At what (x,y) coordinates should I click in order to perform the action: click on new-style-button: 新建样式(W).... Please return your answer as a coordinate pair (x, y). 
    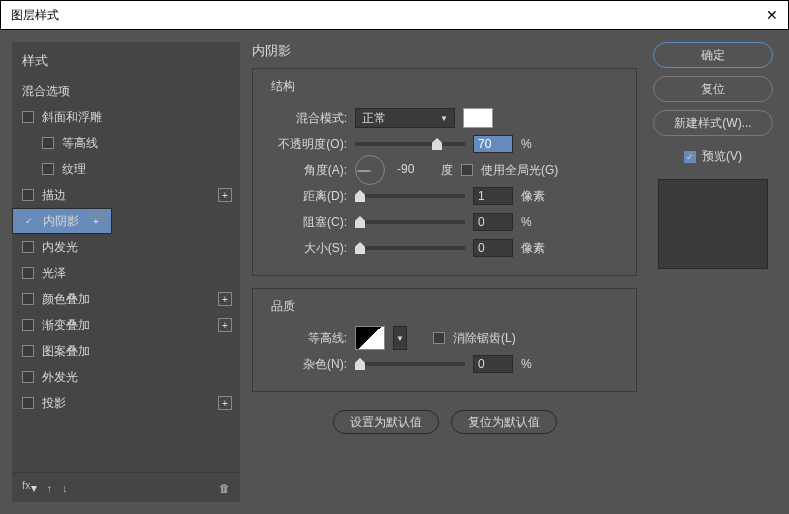
    Looking at the image, I should click on (713, 123).